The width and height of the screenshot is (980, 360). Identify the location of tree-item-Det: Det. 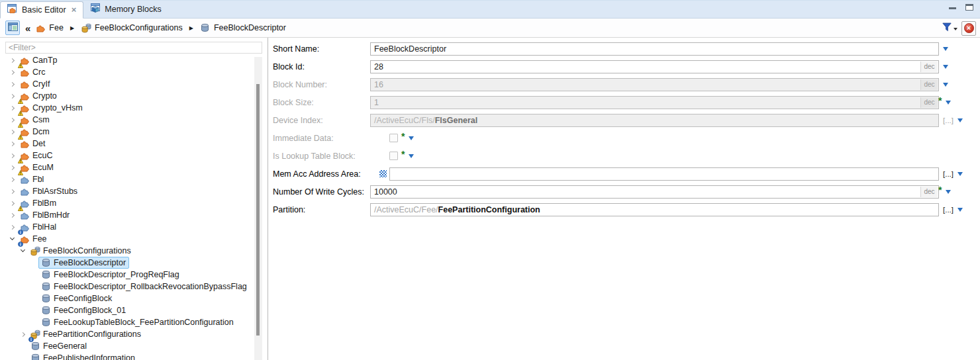
(128, 144).